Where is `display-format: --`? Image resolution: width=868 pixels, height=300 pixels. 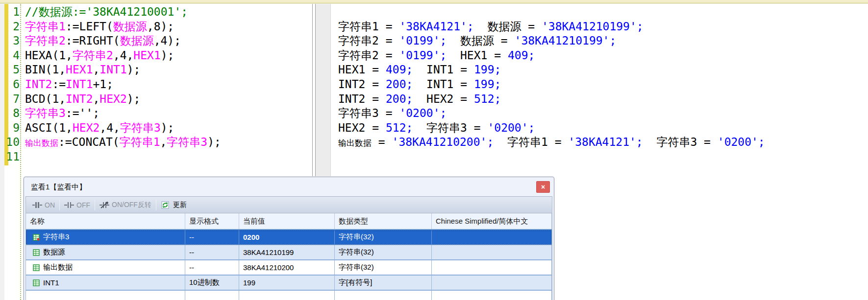
display-format: -- is located at coordinates (212, 267).